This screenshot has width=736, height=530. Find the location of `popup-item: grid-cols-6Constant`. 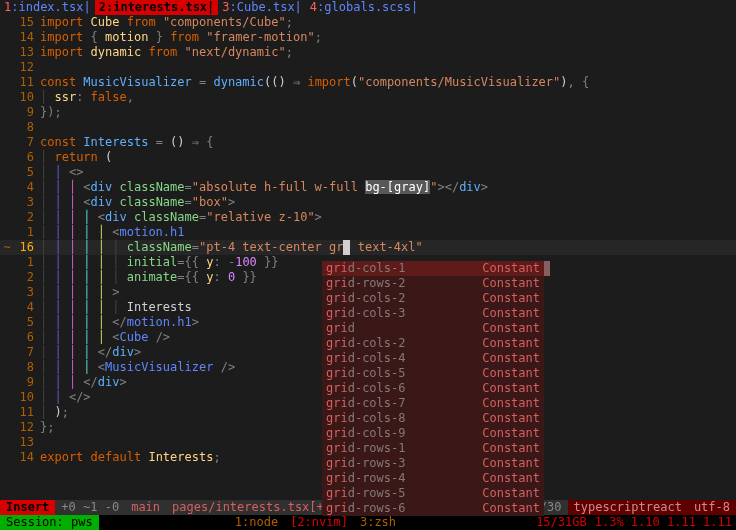

popup-item: grid-cols-6Constant is located at coordinates (433, 388).